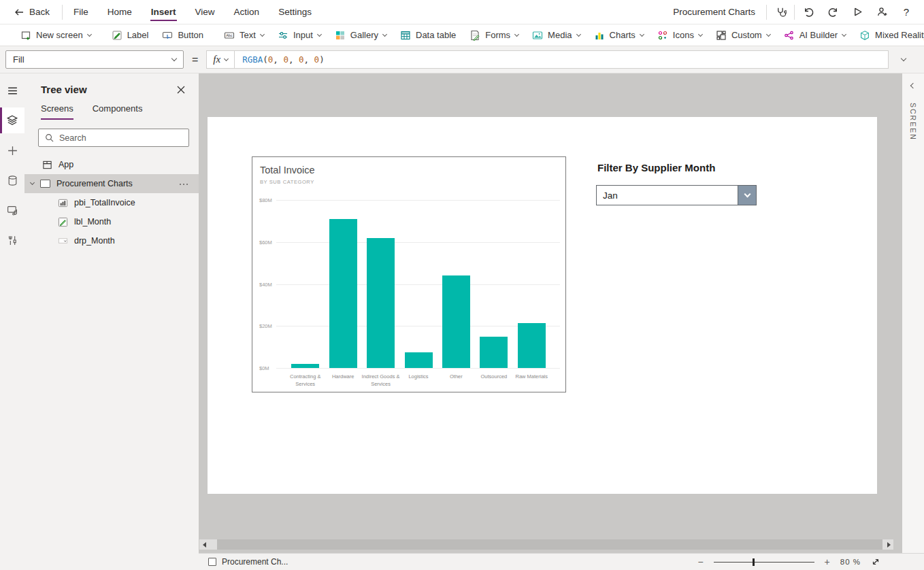 Image resolution: width=924 pixels, height=570 pixels. What do you see at coordinates (12, 240) in the screenshot?
I see `rail-advanced-tools-button` at bounding box center [12, 240].